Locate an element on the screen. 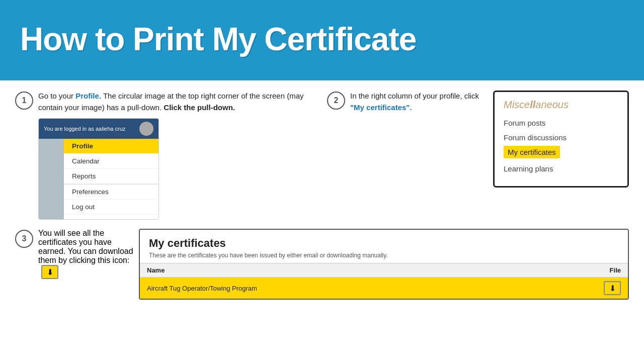 This screenshot has width=644, height=362. step3-text-block: You will see all the certificates you ha… is located at coordinates (86, 254).